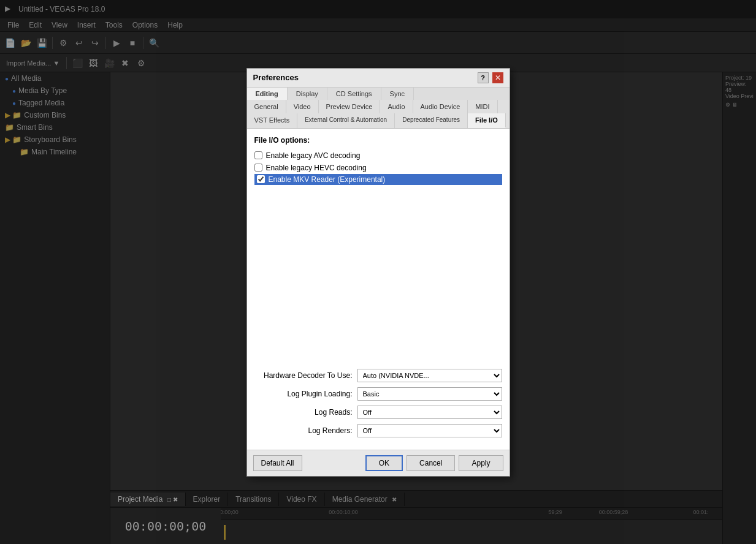  Describe the element at coordinates (396, 107) in the screenshot. I see `tab-audio: Audio` at that location.